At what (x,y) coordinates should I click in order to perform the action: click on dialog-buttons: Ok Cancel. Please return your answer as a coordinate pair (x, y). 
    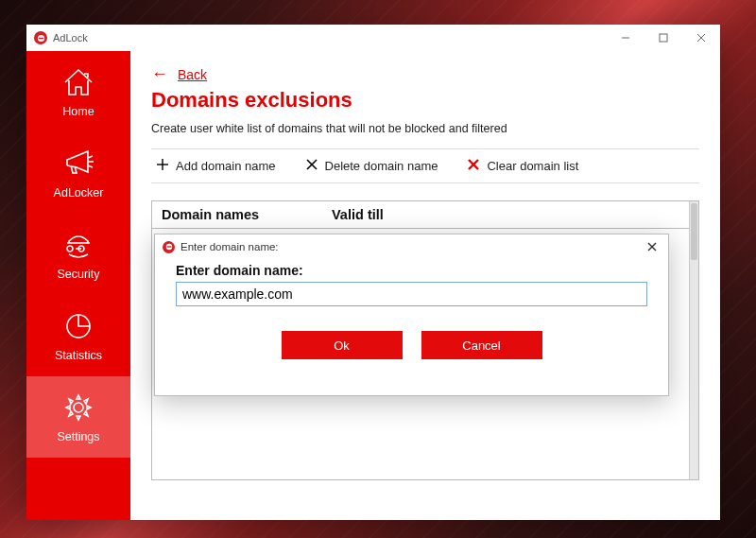
    Looking at the image, I should click on (412, 345).